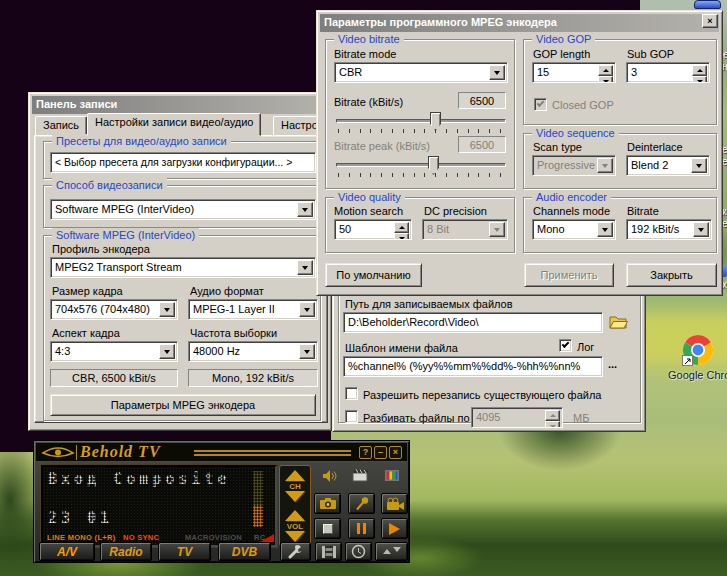 The height and width of the screenshot is (576, 727). I want to click on record-method-combobox: Software MPEG (InterVideo), so click(183, 210).